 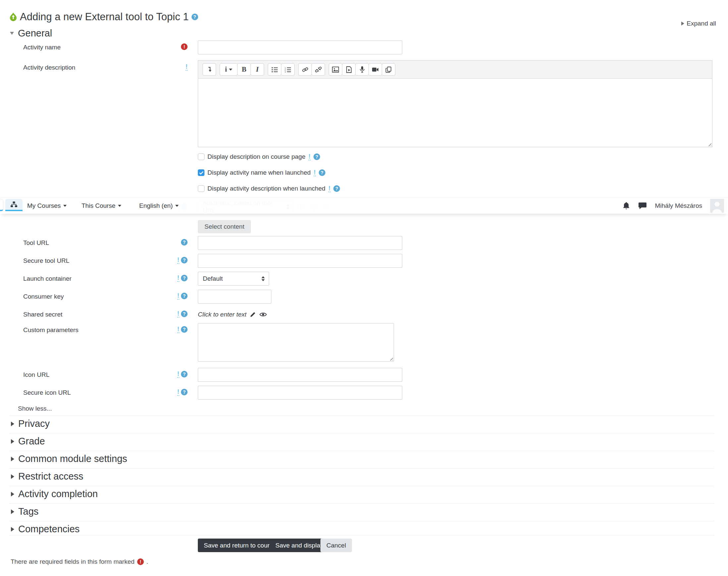 What do you see at coordinates (300, 243) in the screenshot?
I see `tool-url-input` at bounding box center [300, 243].